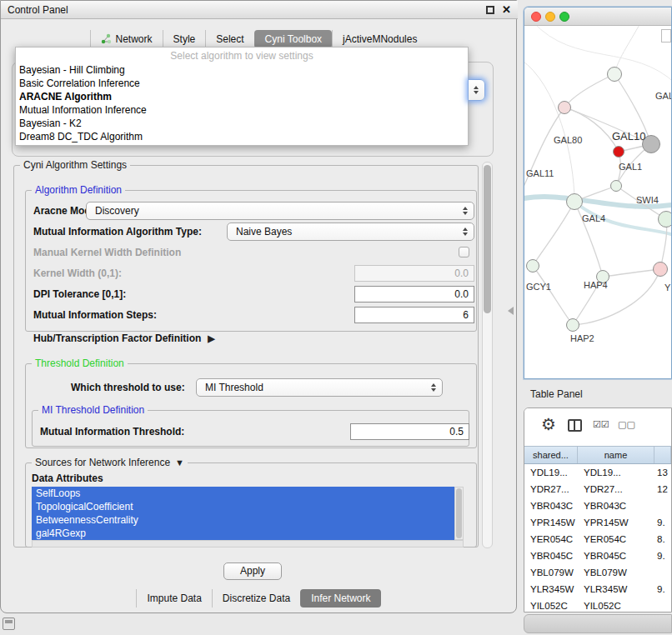 The width and height of the screenshot is (672, 635). Describe the element at coordinates (630, 167) in the screenshot. I see `network-node-label: GAL1` at that location.